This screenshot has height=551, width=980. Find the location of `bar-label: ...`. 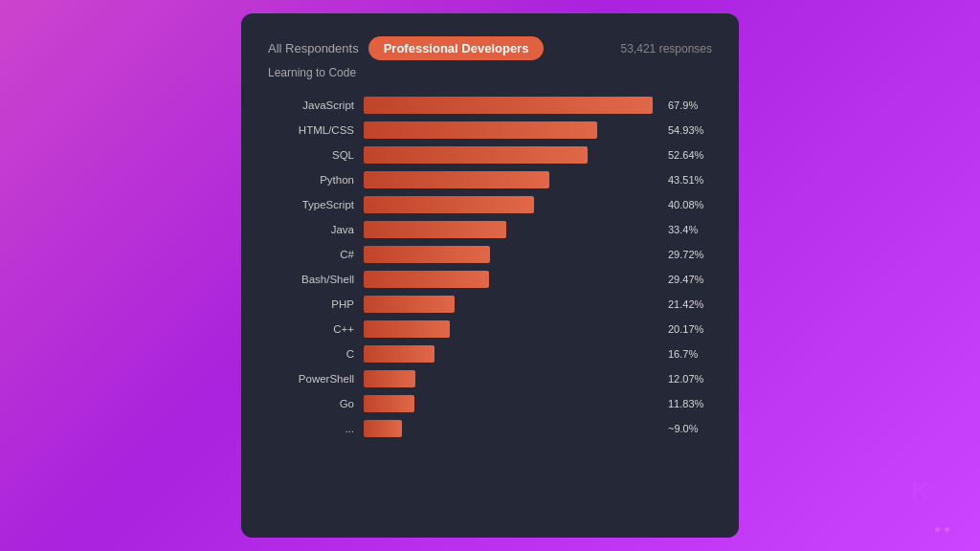

bar-label: ... is located at coordinates (311, 429).